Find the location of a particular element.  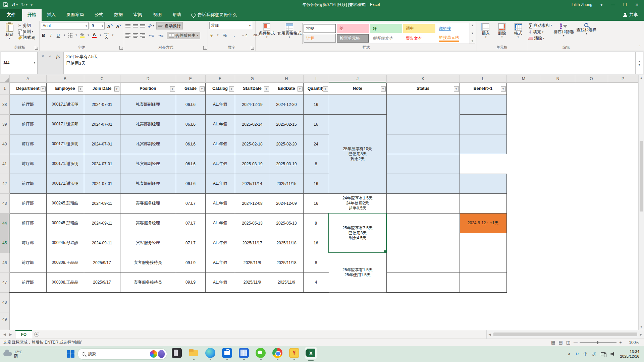

find-select-button: 查找和选择▾ is located at coordinates (586, 28).